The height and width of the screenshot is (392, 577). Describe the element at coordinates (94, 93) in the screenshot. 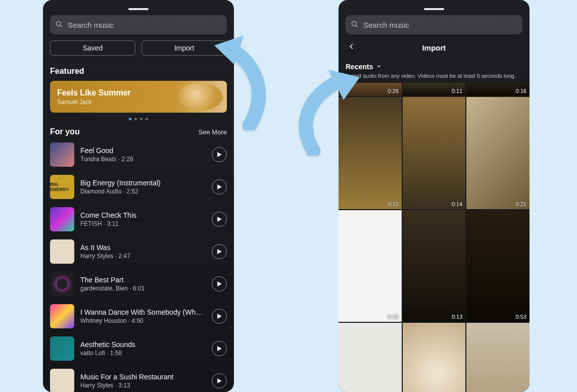

I see `featured-title: Feels Like Summer` at that location.